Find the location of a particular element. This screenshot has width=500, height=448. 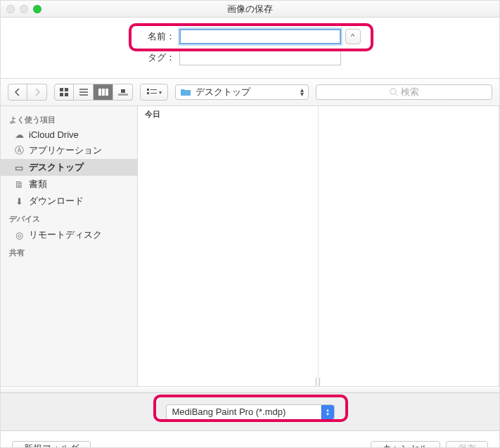

toolbar: ▾ デスクトップ ▴▾ 検索 is located at coordinates (250, 92).